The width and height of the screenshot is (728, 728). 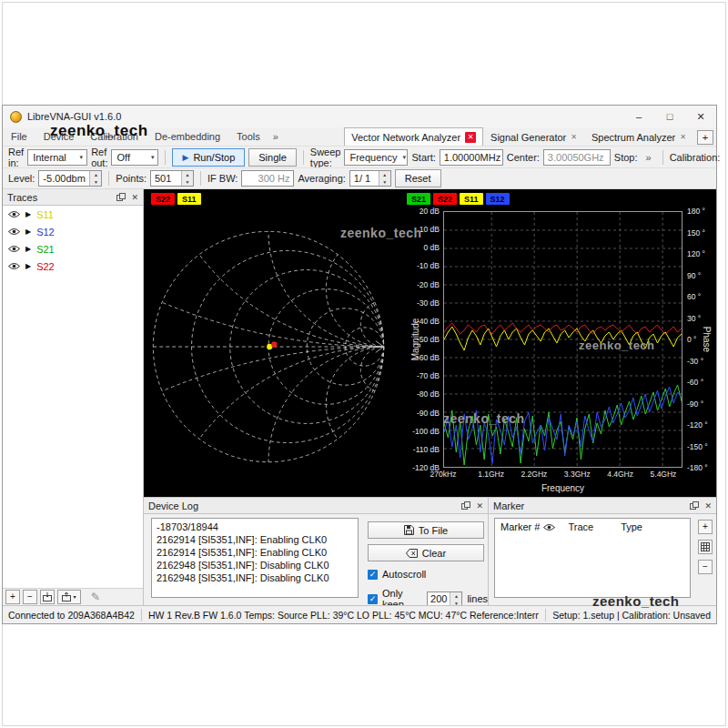 What do you see at coordinates (187, 136) in the screenshot?
I see `menu-de-embedding: De-embedding` at bounding box center [187, 136].